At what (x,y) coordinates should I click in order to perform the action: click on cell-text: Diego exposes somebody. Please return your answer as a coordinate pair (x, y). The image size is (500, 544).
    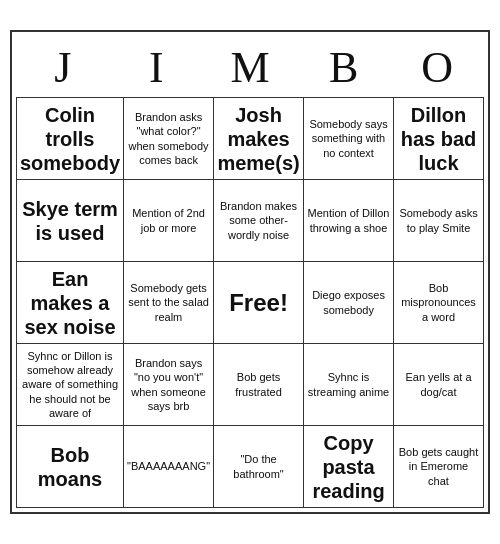
    Looking at the image, I should click on (348, 302).